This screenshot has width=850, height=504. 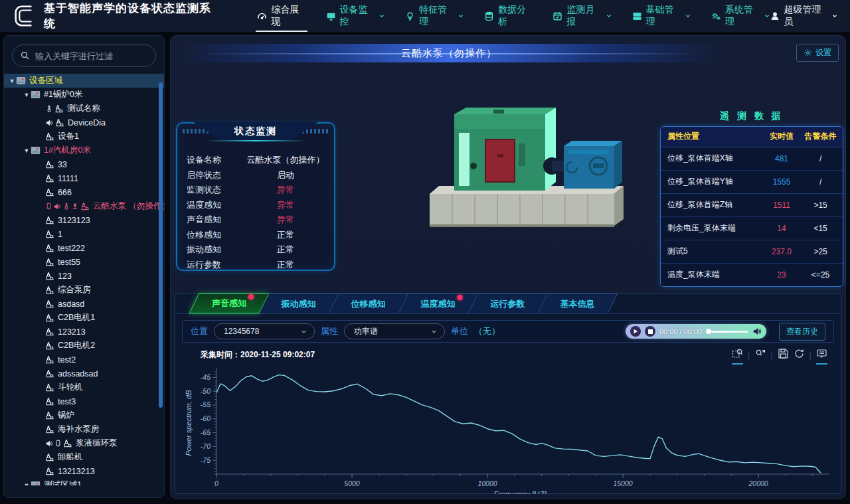 What do you see at coordinates (775, 16) in the screenshot?
I see `user-icon` at bounding box center [775, 16].